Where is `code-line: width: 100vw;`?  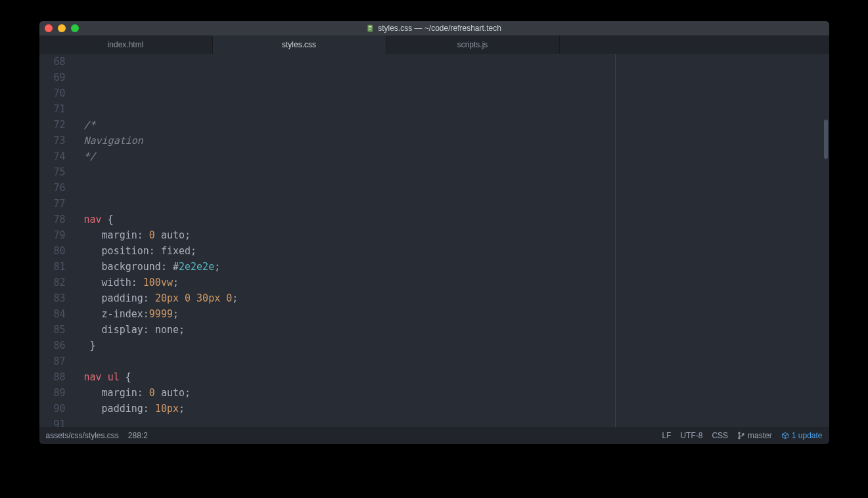 code-line: width: 100vw; is located at coordinates (457, 283).